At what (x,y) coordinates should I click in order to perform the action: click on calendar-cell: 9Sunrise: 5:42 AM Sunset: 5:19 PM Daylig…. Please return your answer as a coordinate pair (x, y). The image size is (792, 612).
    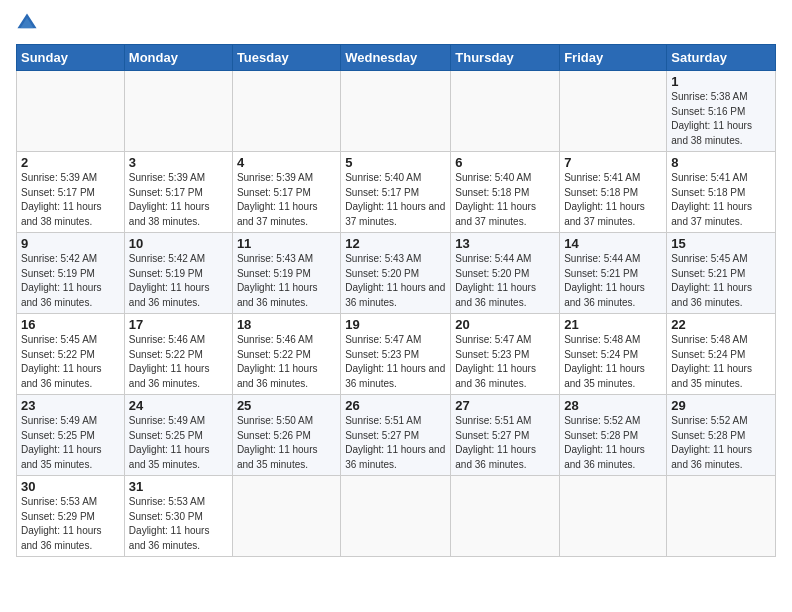
    Looking at the image, I should click on (71, 274).